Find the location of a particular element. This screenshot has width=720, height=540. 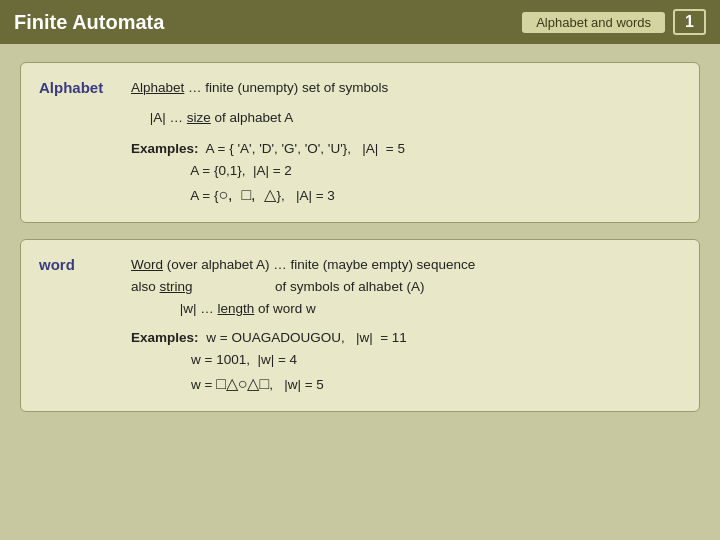

word-shapes: □△○△□ is located at coordinates (242, 384).